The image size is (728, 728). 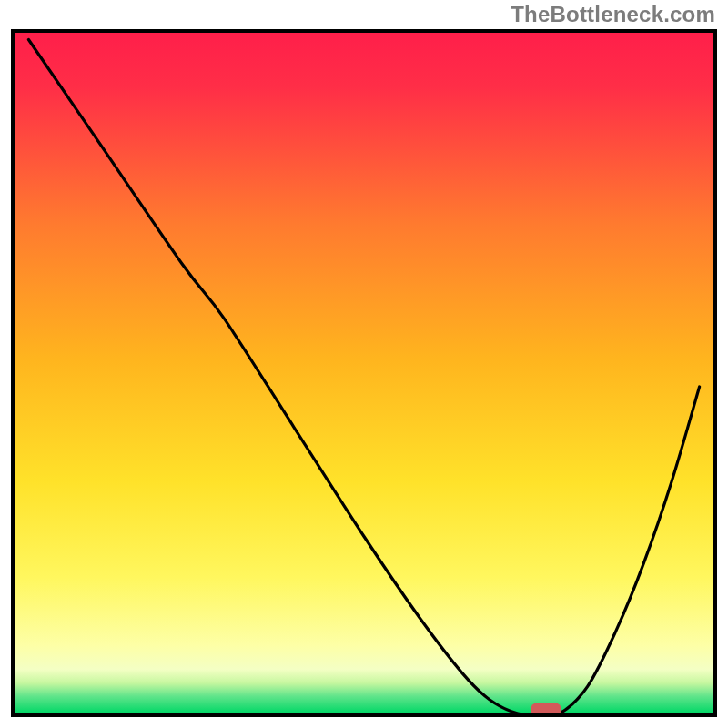 I want to click on watermark-text: TheBottleneck.com, so click(x=613, y=15).